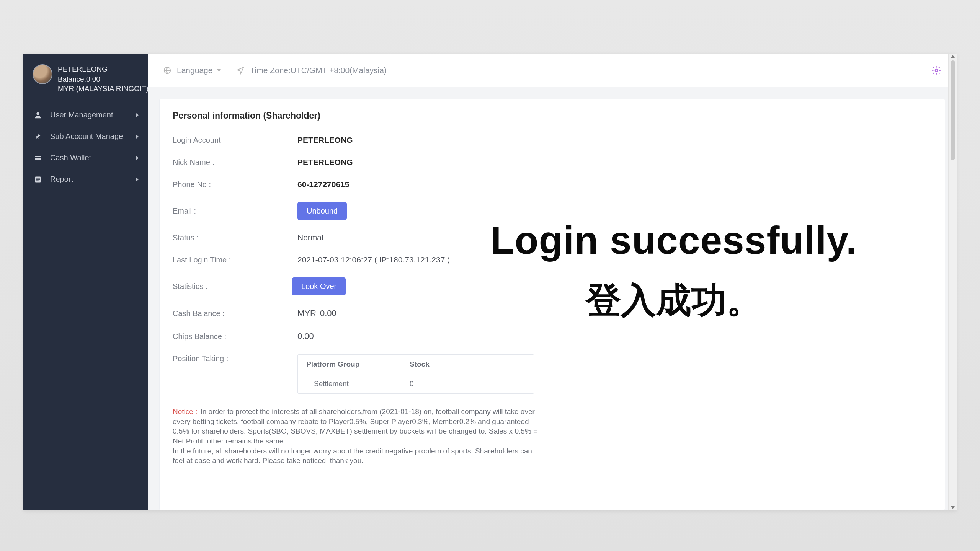 The image size is (980, 551). I want to click on notice-label: Notice :, so click(185, 412).